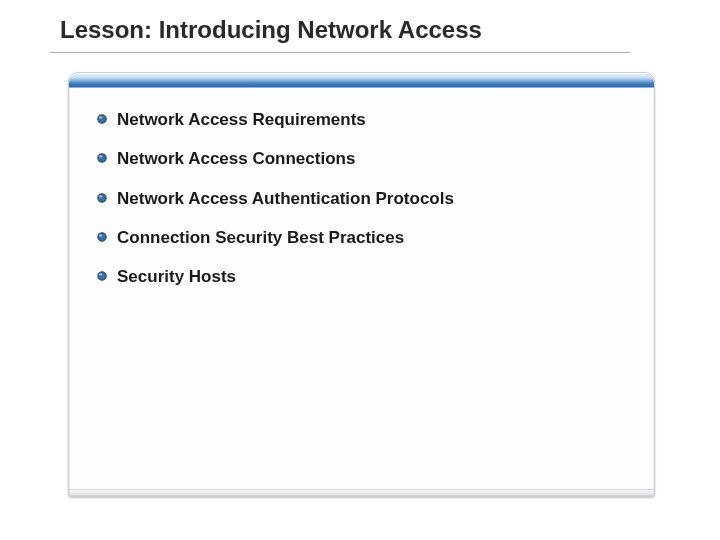 This screenshot has width=720, height=540. Describe the element at coordinates (366, 198) in the screenshot. I see `list-item: Network Access Authentication Protocols` at that location.